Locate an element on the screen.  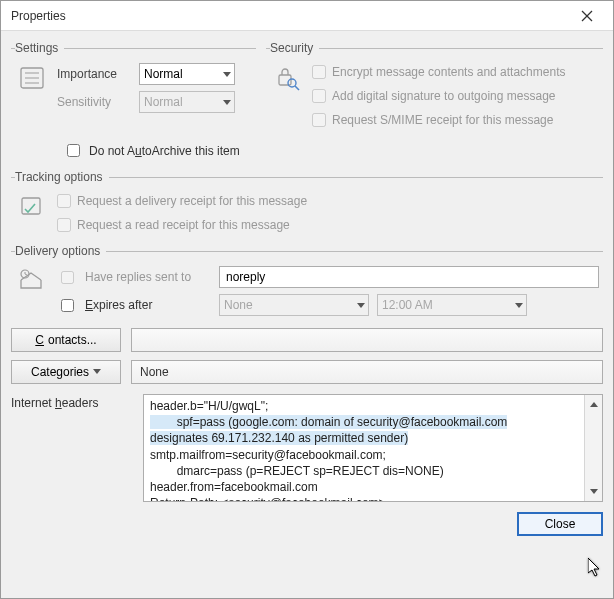
expires-time-select: 12:00 AM is located at coordinates (452, 305).